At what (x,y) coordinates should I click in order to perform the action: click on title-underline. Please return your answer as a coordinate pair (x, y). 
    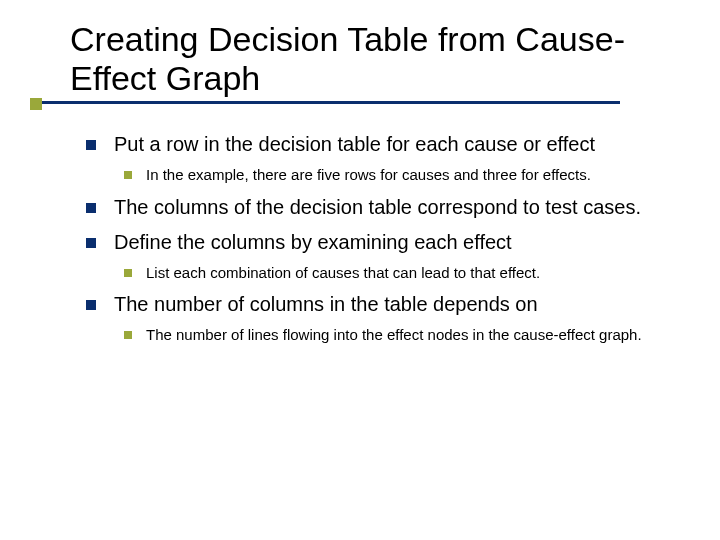
    Looking at the image, I should click on (331, 102).